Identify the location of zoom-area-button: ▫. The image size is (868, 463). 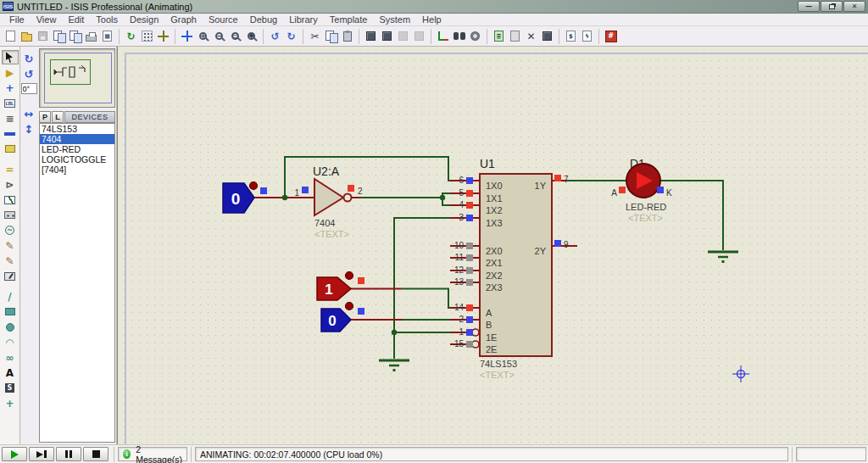
(236, 36).